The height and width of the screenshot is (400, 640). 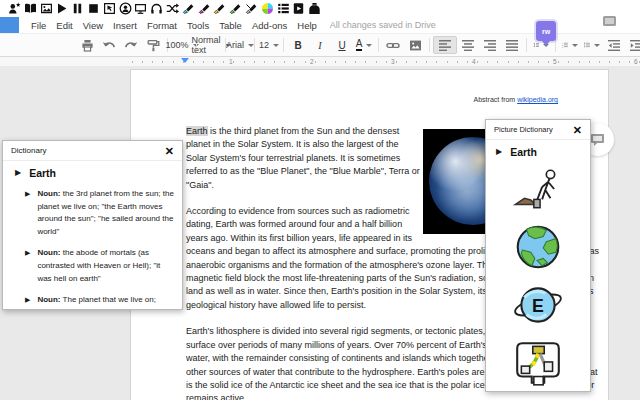 I want to click on dictionary-word: Earth, so click(x=42, y=173).